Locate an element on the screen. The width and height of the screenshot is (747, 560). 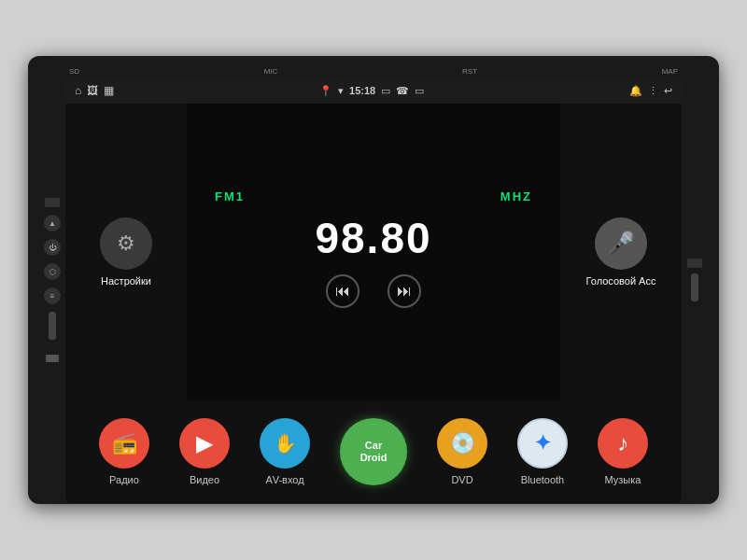
cardroid-line2: Droid is located at coordinates (374, 457).